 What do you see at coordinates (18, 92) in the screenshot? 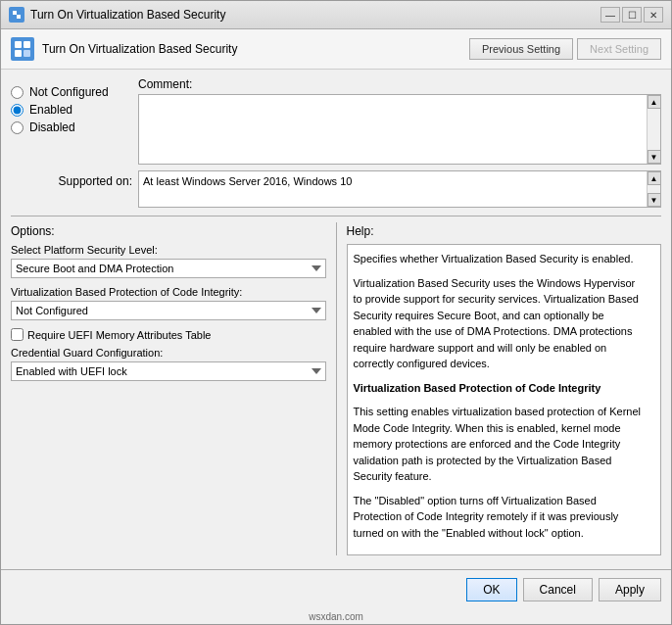
I see `radio-not-configured-input` at bounding box center [18, 92].